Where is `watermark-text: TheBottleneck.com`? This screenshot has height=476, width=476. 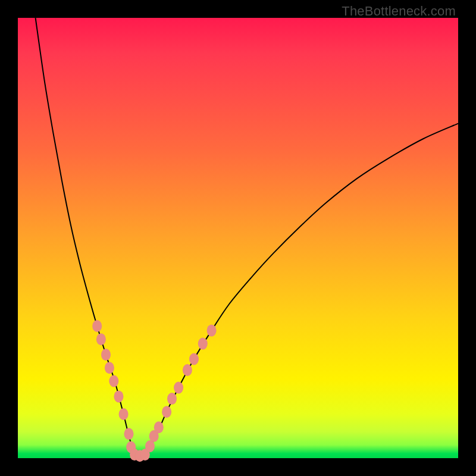 watermark-text: TheBottleneck.com is located at coordinates (399, 11).